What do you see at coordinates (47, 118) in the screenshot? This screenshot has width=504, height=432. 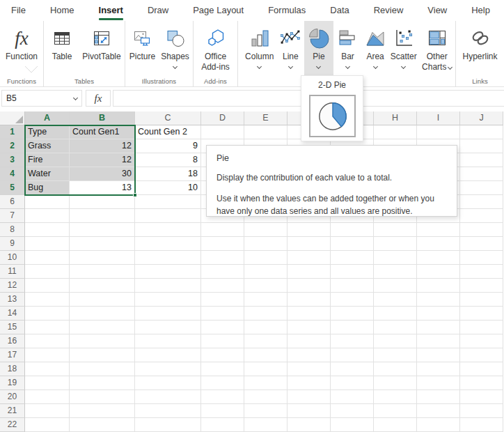 I see `column-header-A: A` at bounding box center [47, 118].